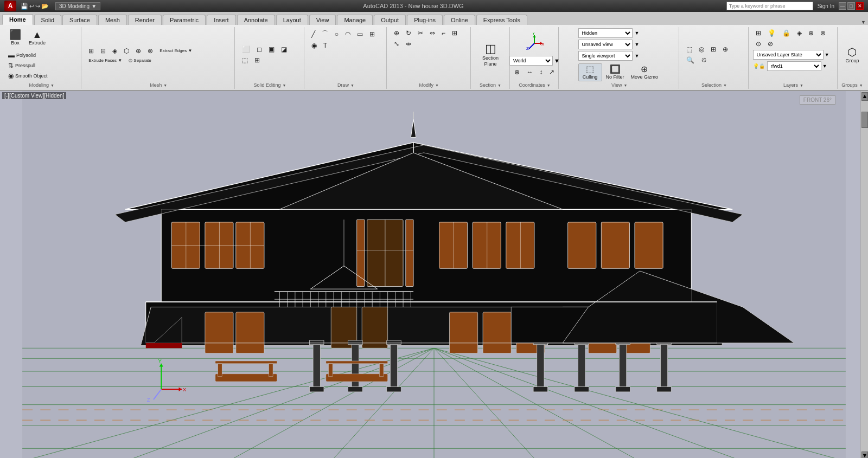 The height and width of the screenshot is (458, 868). What do you see at coordinates (502, 20) in the screenshot?
I see `tab-expresstools: Express Tools` at bounding box center [502, 20].